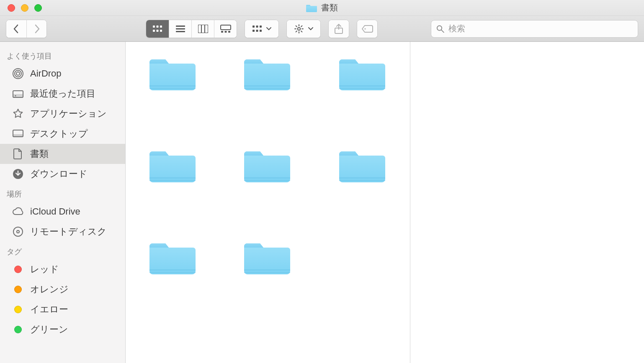 The image size is (644, 363). What do you see at coordinates (304, 29) in the screenshot?
I see `action-dropdown` at bounding box center [304, 29].